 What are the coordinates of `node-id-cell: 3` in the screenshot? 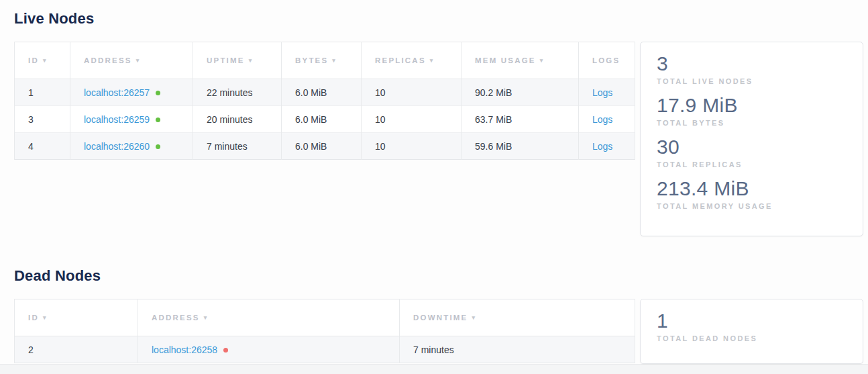 It's located at (43, 120).